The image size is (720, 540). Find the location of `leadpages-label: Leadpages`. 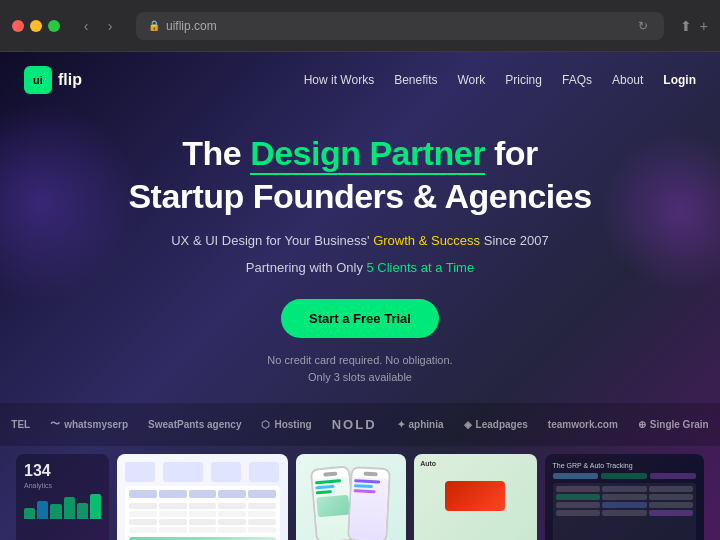

leadpages-label: Leadpages is located at coordinates (502, 424).